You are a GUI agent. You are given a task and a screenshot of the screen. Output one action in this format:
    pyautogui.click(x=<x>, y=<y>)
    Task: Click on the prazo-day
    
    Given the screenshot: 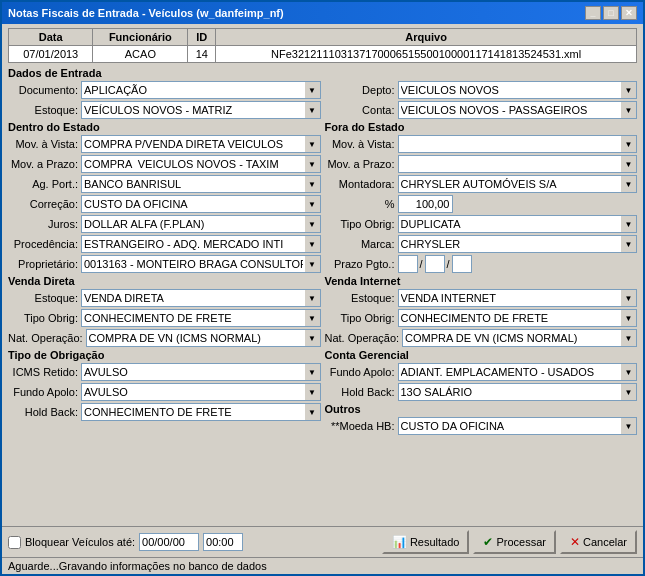 What is the action you would take?
    pyautogui.click(x=408, y=264)
    